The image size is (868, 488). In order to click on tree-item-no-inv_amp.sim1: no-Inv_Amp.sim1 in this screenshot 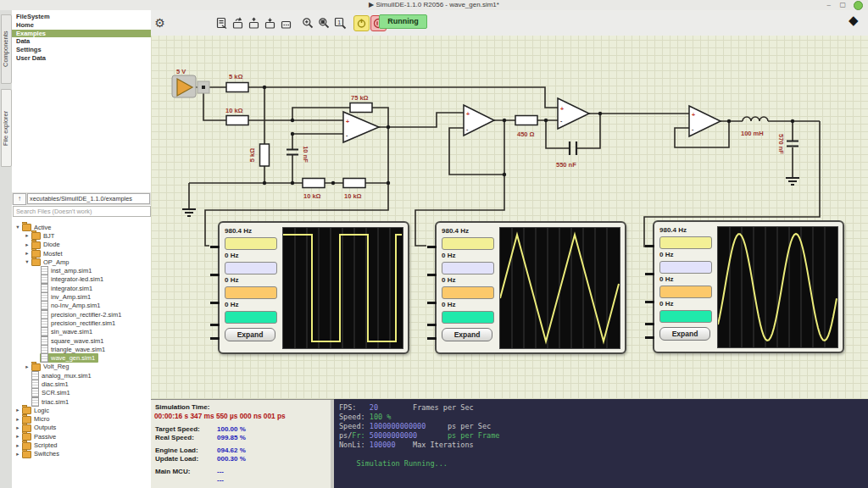, I will do `click(81, 306)`.